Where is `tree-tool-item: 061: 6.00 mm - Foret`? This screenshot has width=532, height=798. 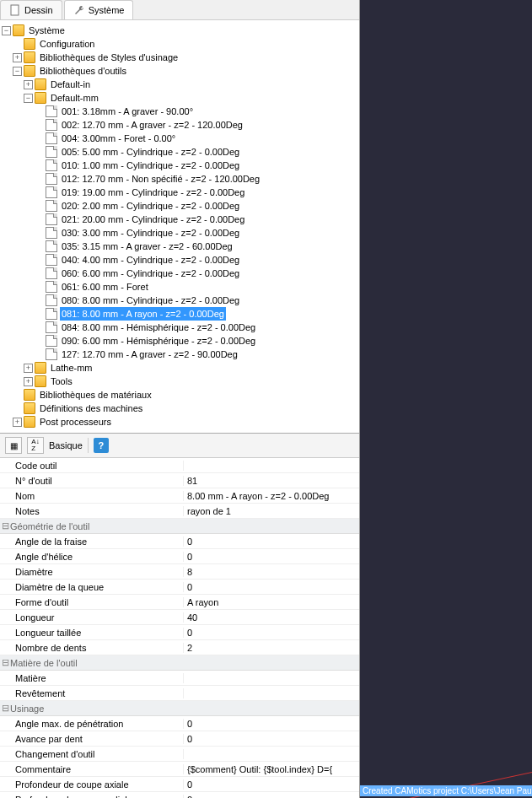 tree-tool-item: 061: 6.00 mm - Foret is located at coordinates (180, 287).